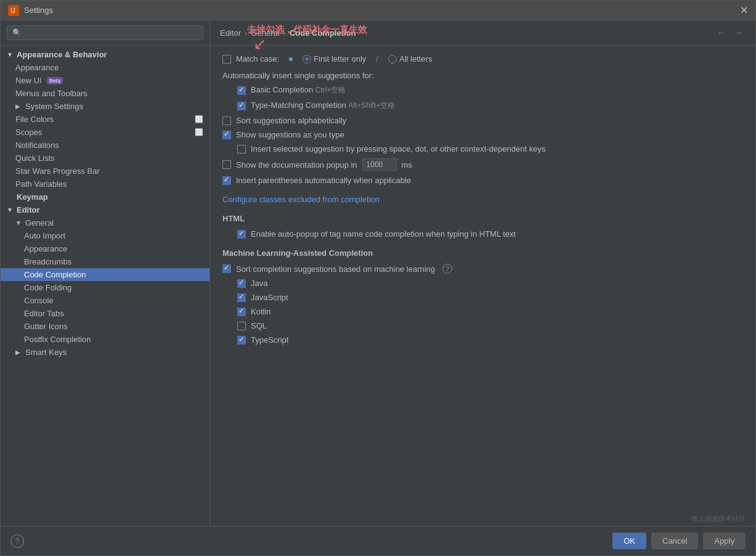 The width and height of the screenshot is (756, 556). Describe the element at coordinates (105, 223) in the screenshot. I see `sidebar-item-general: ▼ General` at that location.